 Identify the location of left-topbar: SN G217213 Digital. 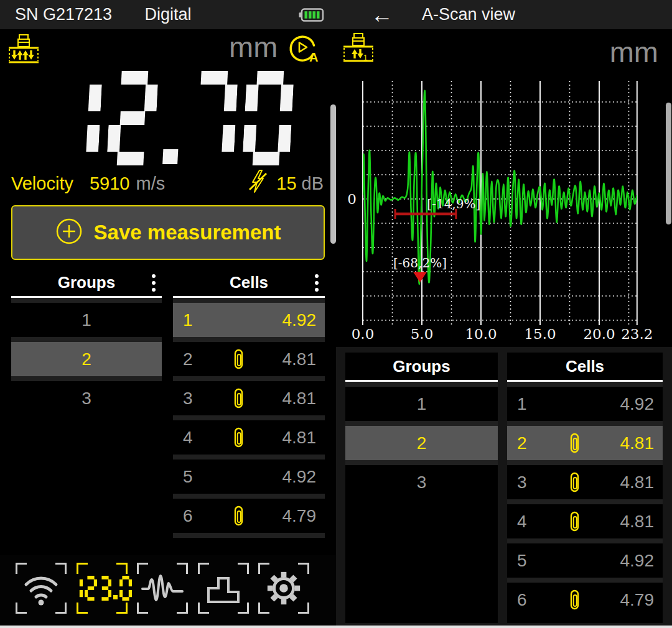
(168, 15).